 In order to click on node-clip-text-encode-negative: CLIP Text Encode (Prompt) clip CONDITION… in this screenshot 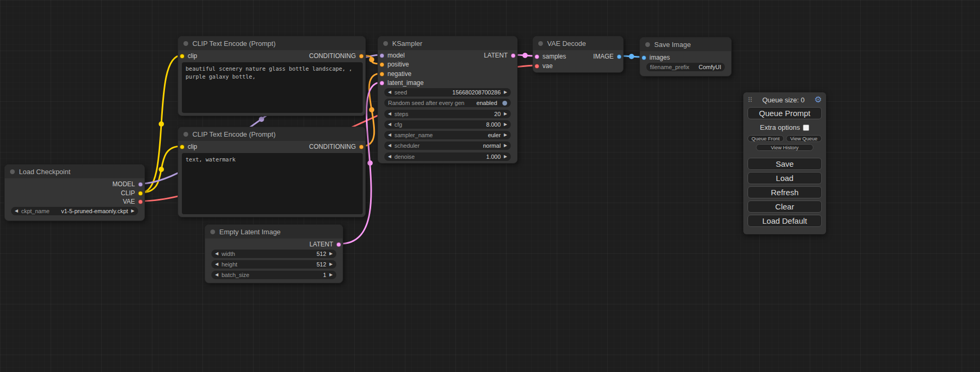, I will do `click(272, 172)`.